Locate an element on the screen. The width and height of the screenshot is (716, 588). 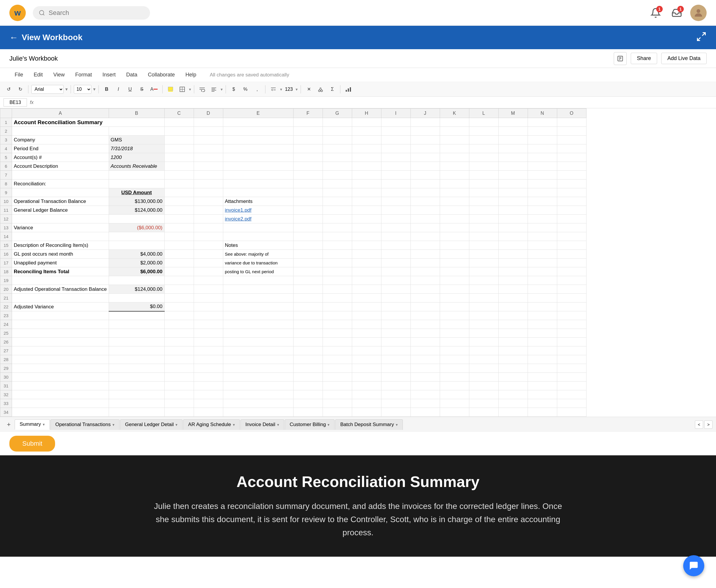
cell-E10: Attachments is located at coordinates (258, 202).